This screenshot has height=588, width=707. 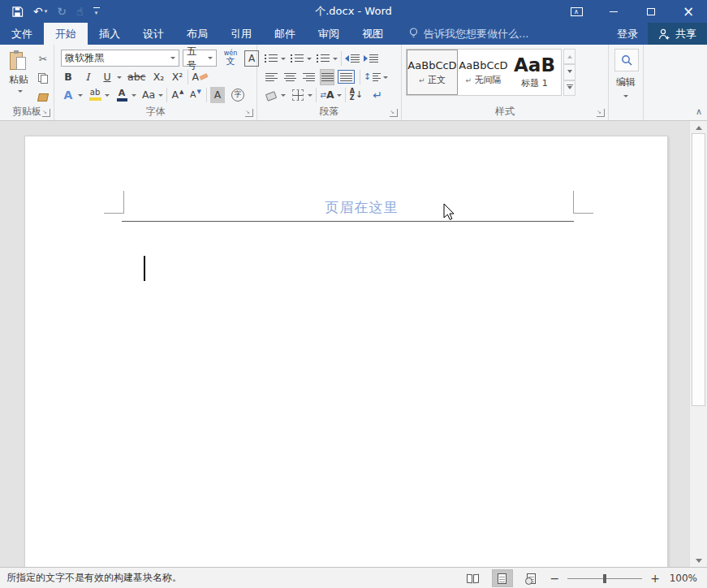 I want to click on multilevel-dropdown-icon, so click(x=335, y=60).